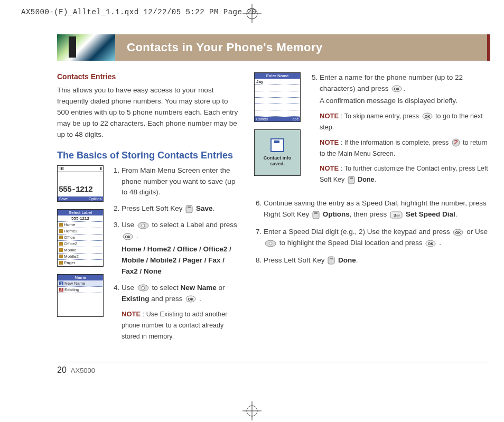  I want to click on step-6: Continue saving the entry as a Speed Dia…, so click(377, 209).